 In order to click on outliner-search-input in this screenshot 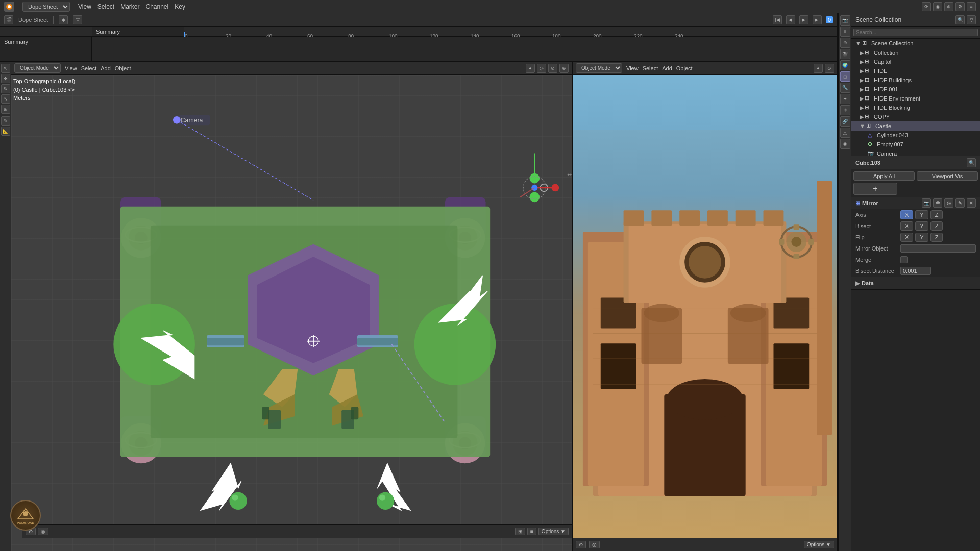, I will do `click(916, 33)`.